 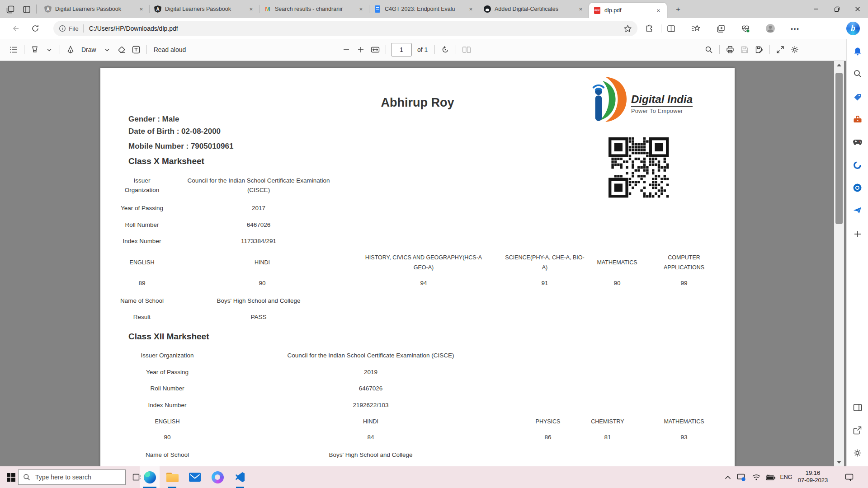 What do you see at coordinates (857, 119) in the screenshot?
I see `tools-toolbox-icon` at bounding box center [857, 119].